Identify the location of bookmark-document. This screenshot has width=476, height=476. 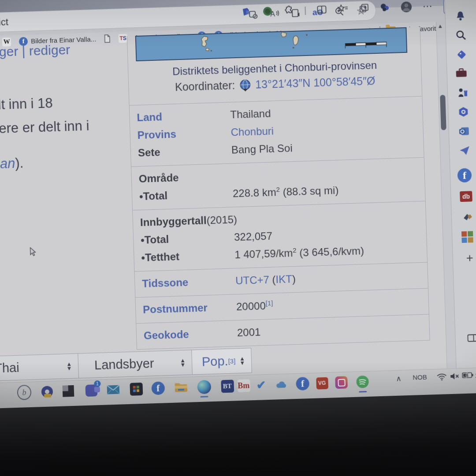
(108, 39).